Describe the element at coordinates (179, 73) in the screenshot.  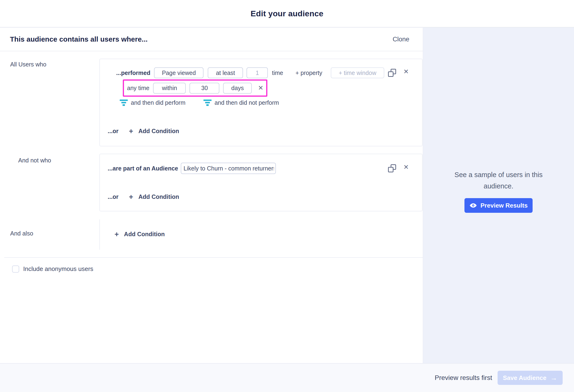
I see `event-select: Page viewed` at that location.